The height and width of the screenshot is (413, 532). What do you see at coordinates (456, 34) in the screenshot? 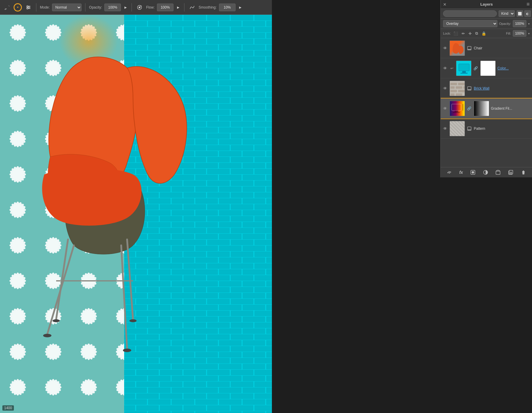
I see `lock-transparent-btn: ⬛` at bounding box center [456, 34].